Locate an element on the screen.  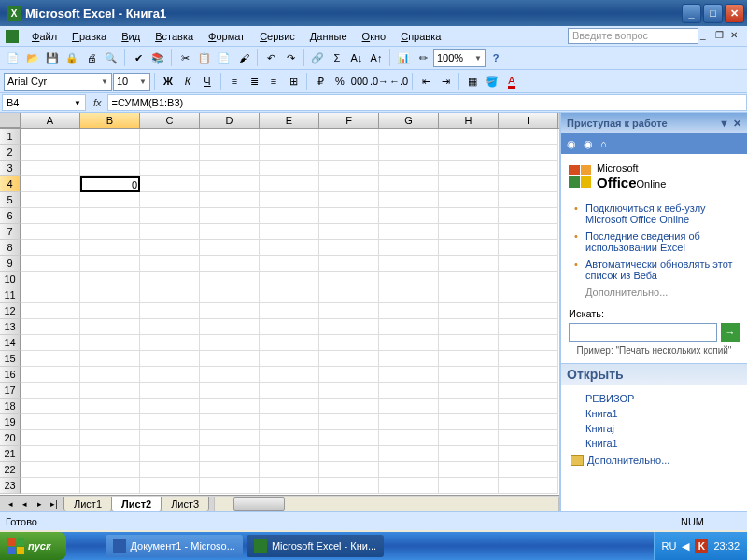
cell-H17 is located at coordinates (469, 390).